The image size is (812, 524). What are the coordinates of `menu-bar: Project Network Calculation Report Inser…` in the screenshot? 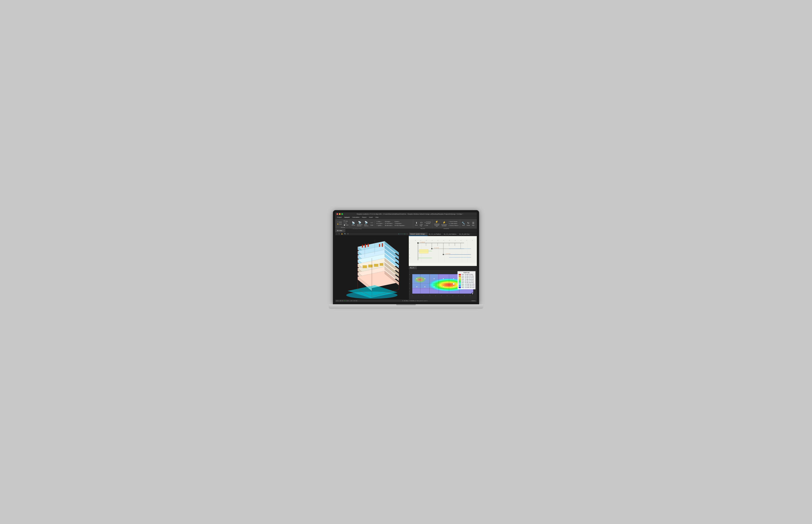 It's located at (406, 217).